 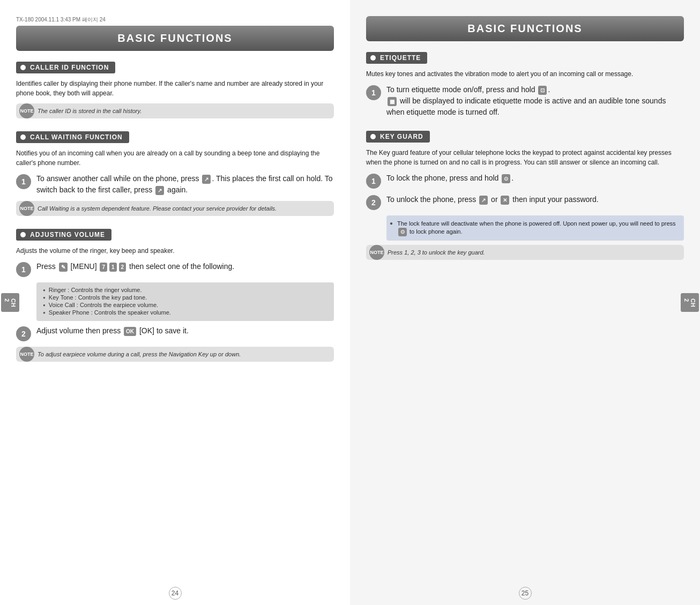 What do you see at coordinates (525, 202) in the screenshot?
I see `key-guard-step2: 2 To unlock the phone, press ↗ or ✕ then…` at bounding box center [525, 202].